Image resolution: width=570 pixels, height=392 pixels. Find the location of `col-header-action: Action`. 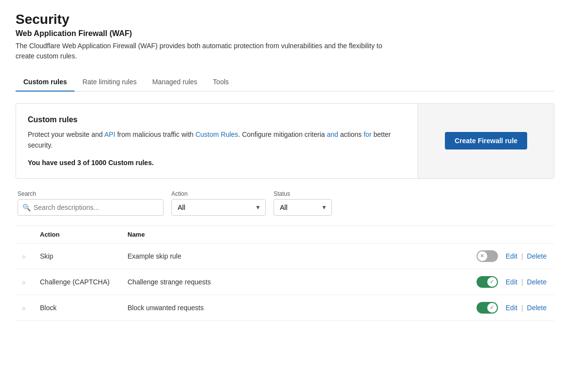

col-header-action: Action is located at coordinates (78, 234).